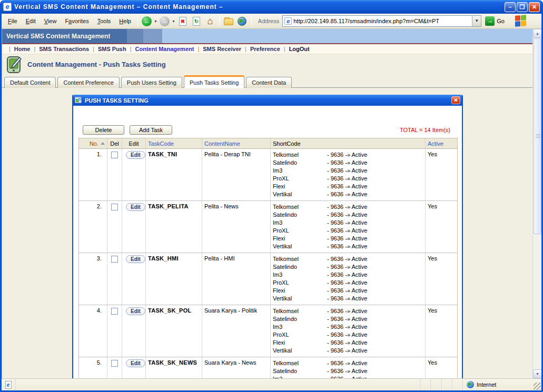  I want to click on address-bar: e ▼, so click(382, 21).